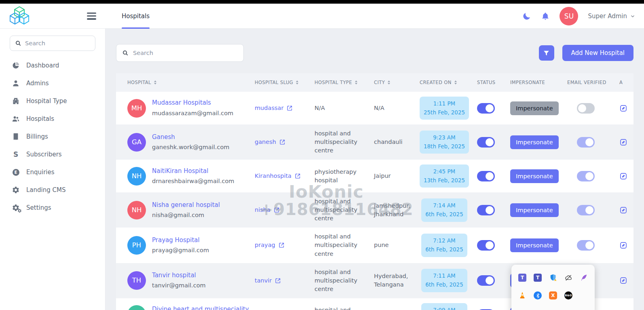  Describe the element at coordinates (344, 176) in the screenshot. I see `type-cell: physiotherapy hospital` at that location.